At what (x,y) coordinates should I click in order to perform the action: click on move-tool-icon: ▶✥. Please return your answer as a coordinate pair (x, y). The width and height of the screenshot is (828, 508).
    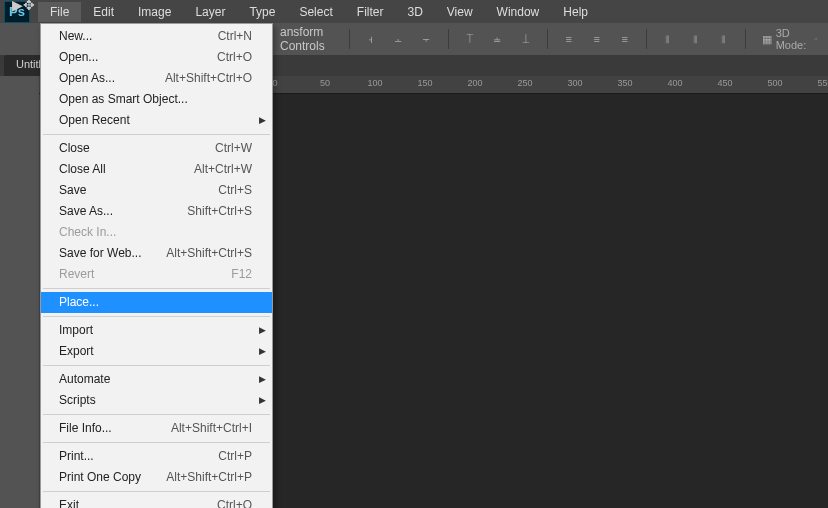
    Looking at the image, I should click on (24, 6).